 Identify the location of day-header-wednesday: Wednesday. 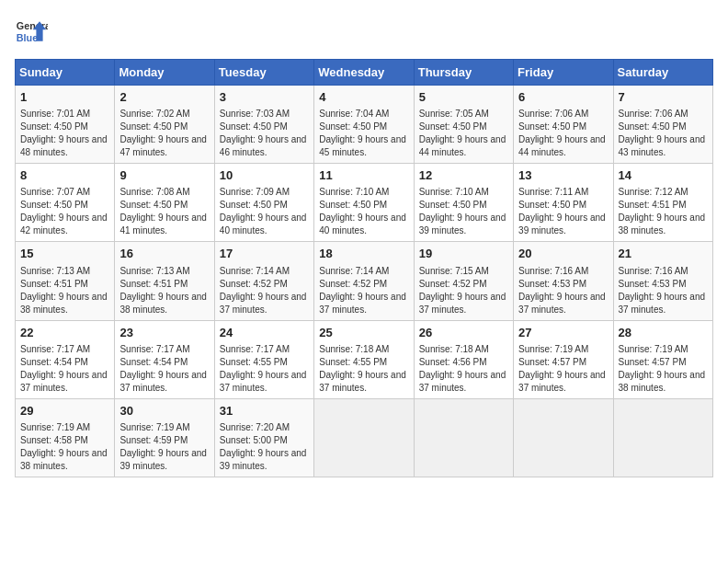
(364, 73).